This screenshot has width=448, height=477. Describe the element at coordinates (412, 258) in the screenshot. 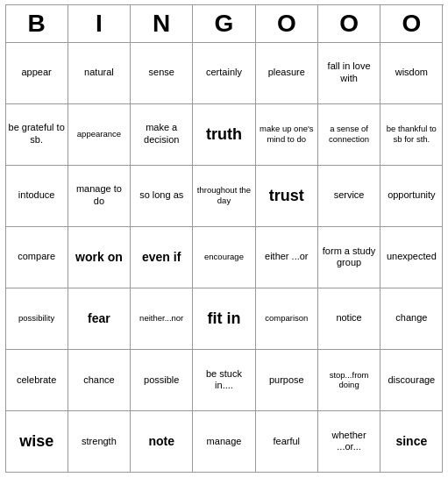

I see `bingo-cell: unexpected` at that location.